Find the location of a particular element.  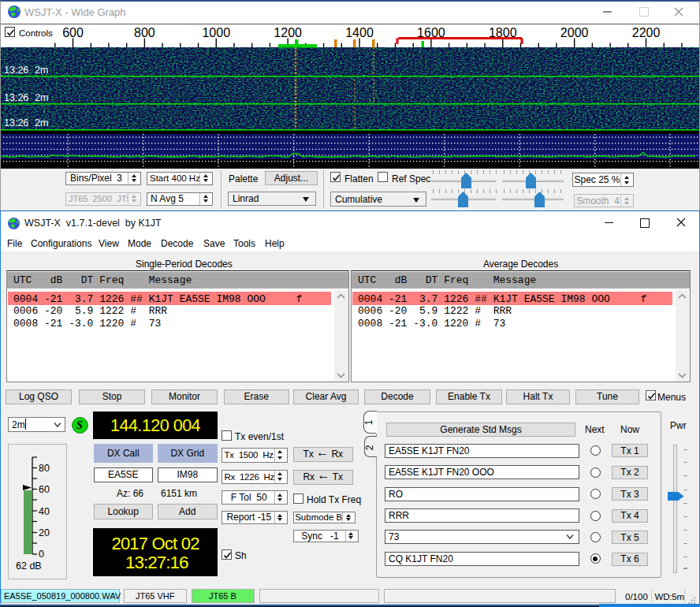

svg-text: 40 is located at coordinates (44, 512).